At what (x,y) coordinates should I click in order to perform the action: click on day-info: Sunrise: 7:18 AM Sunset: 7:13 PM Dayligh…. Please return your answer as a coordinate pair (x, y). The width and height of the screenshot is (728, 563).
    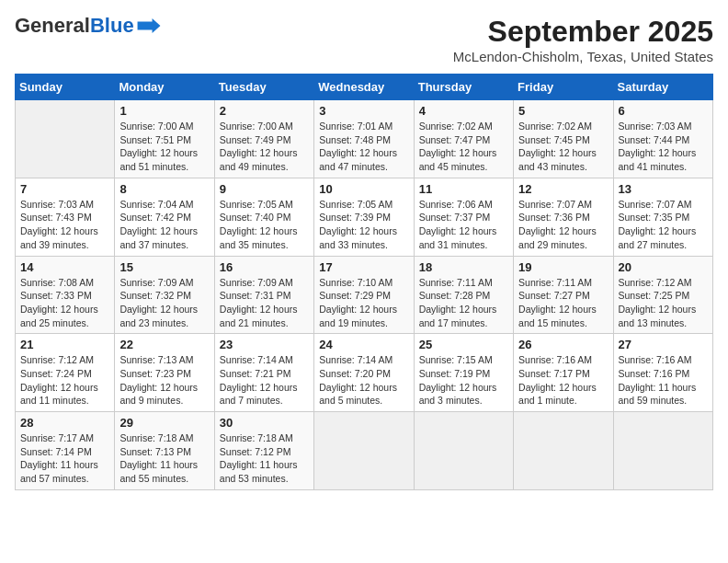
    Looking at the image, I should click on (164, 458).